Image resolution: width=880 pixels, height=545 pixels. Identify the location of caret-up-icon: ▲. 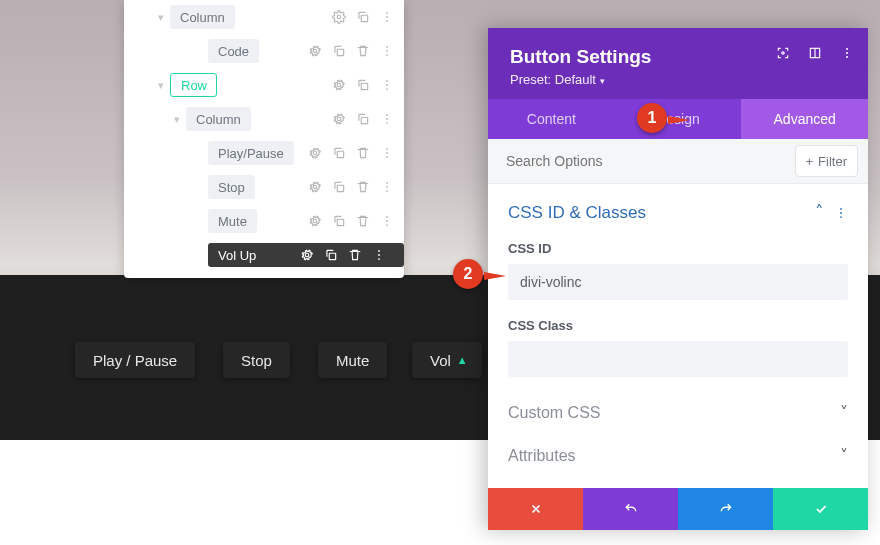
(462, 360).